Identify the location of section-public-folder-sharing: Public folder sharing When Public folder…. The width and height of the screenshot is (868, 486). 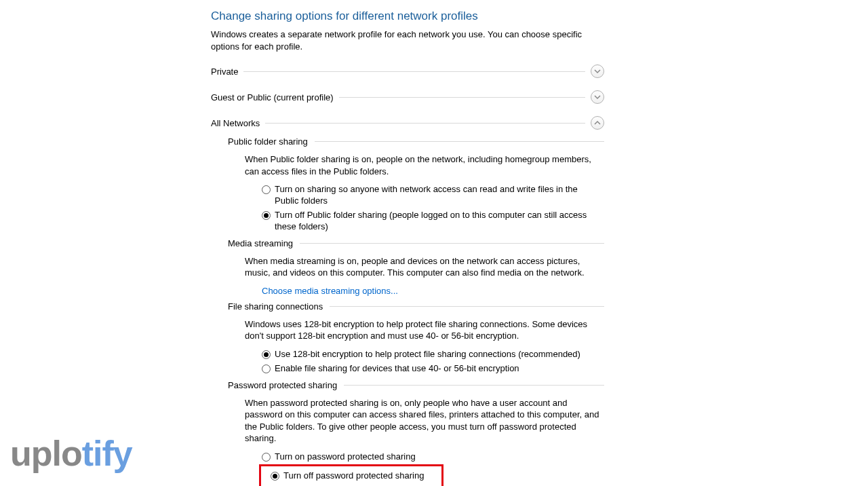
(416, 185).